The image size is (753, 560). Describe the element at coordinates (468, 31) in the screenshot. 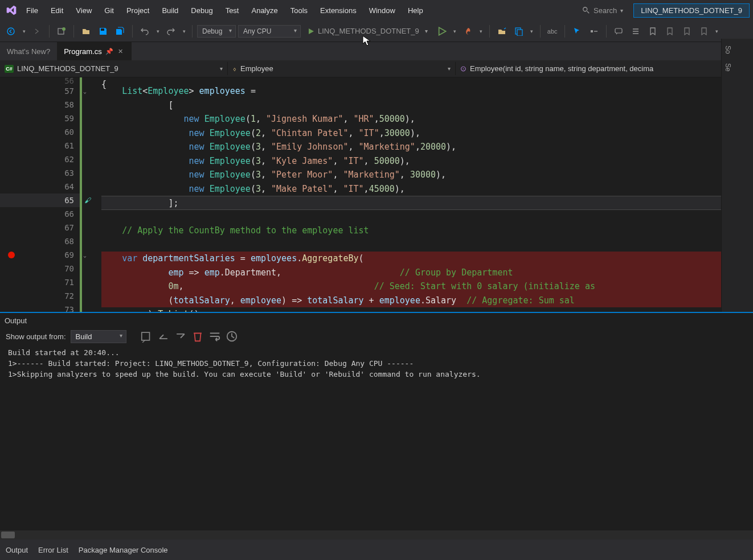

I see `hot-reload-button` at that location.